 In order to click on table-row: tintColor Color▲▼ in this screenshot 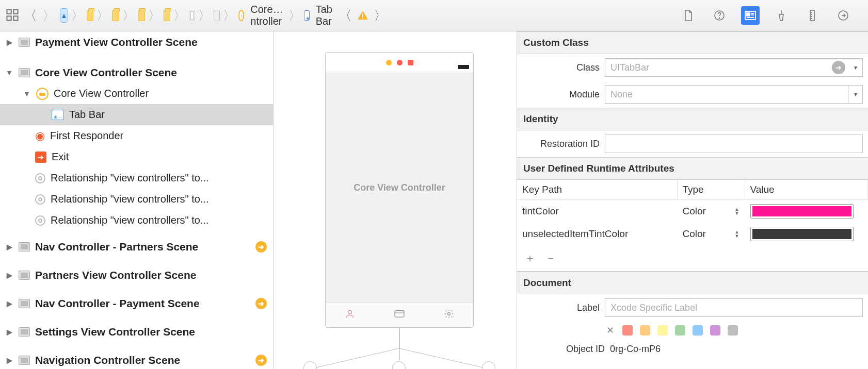, I will do `click(693, 211)`.